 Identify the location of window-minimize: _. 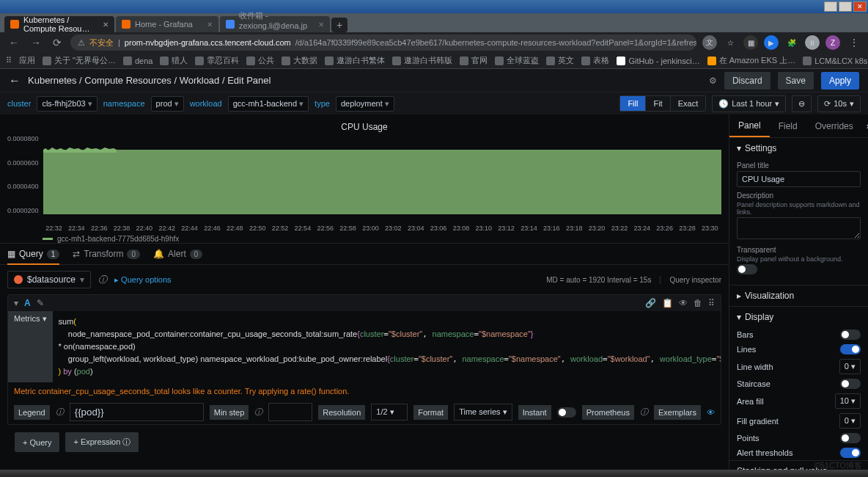
(831, 7).